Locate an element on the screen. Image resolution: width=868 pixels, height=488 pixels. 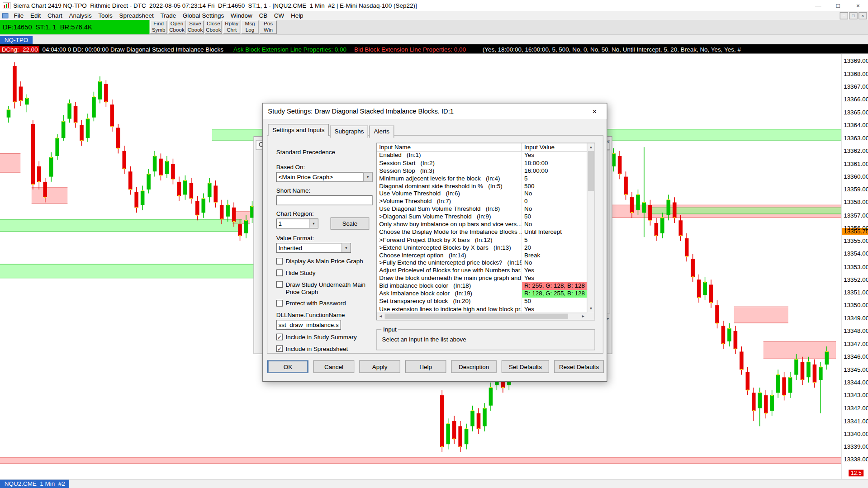
mdi-minimize-icon: – is located at coordinates (844, 15).